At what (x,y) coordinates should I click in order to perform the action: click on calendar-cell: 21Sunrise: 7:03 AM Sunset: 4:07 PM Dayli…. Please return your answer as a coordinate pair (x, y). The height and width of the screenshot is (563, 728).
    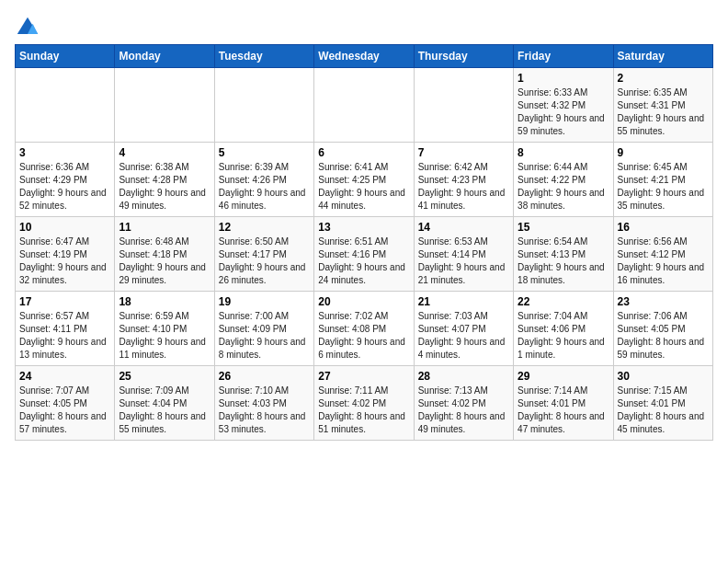
    Looking at the image, I should click on (463, 329).